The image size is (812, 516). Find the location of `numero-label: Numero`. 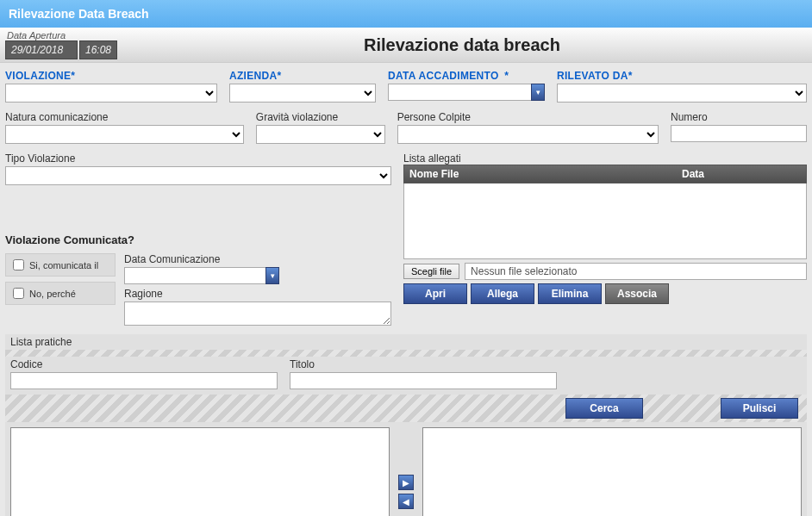

numero-label: Numero is located at coordinates (739, 117).